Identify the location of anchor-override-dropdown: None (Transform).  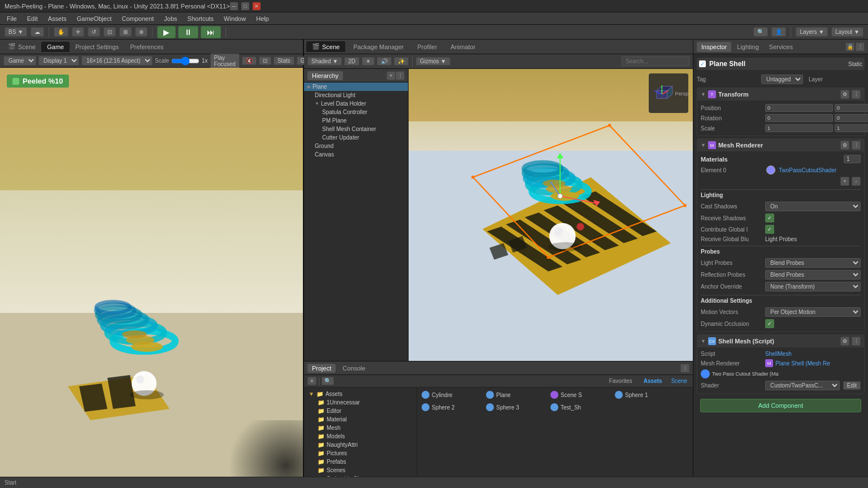
(813, 287).